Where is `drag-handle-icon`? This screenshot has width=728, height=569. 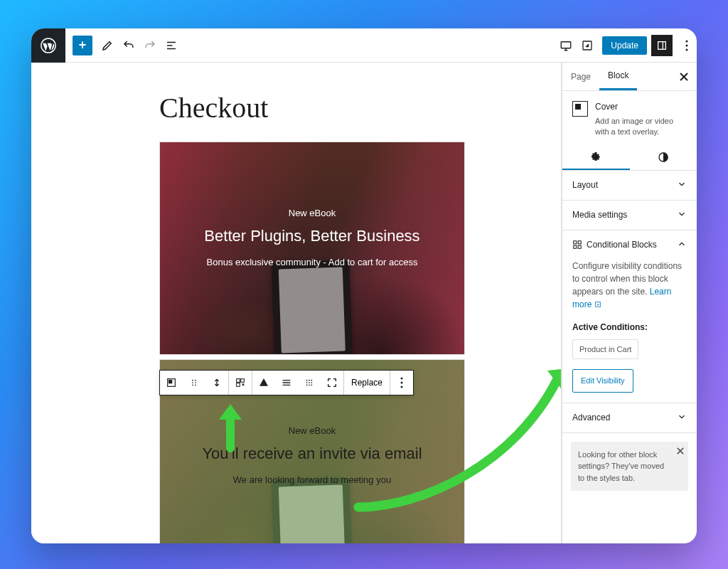
drag-handle-icon is located at coordinates (194, 383).